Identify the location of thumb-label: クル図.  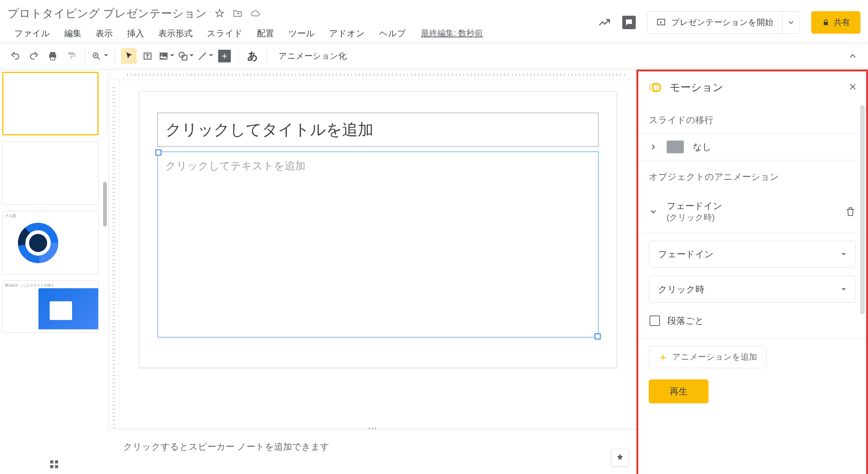
(50, 216).